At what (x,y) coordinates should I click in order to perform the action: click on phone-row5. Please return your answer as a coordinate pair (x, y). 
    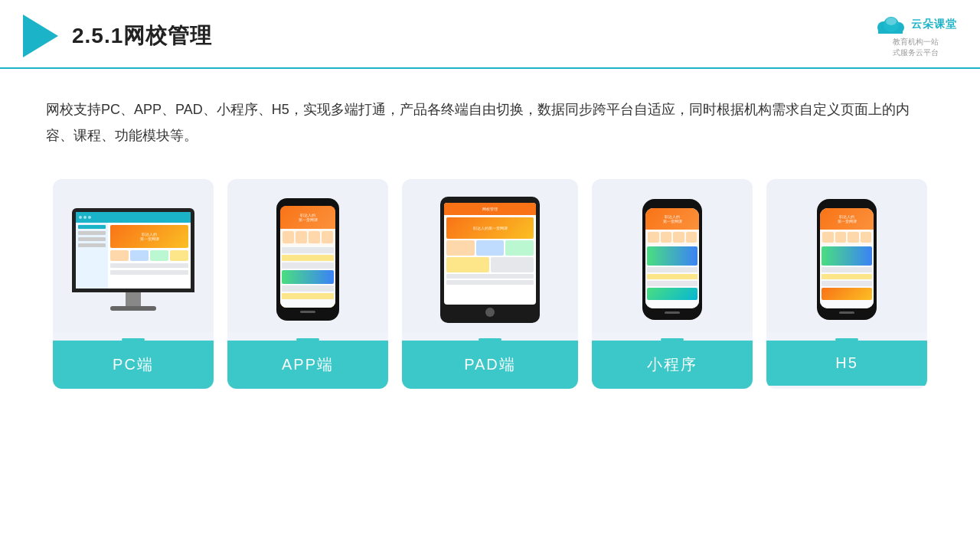
    Looking at the image, I should click on (308, 296).